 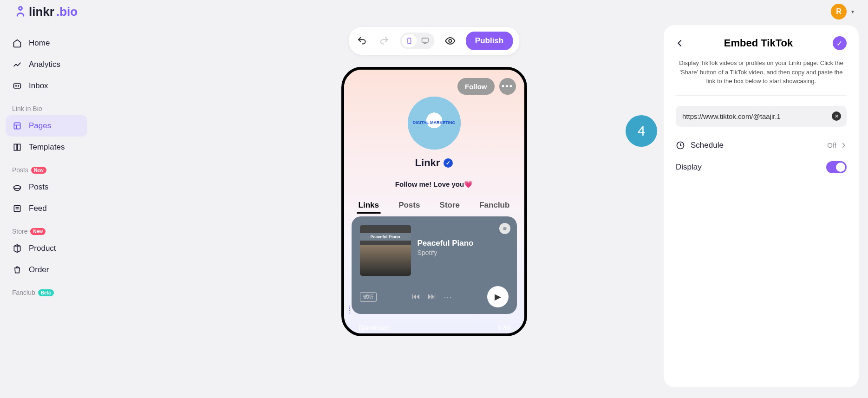 I want to click on desktop-view-button, so click(x=425, y=41).